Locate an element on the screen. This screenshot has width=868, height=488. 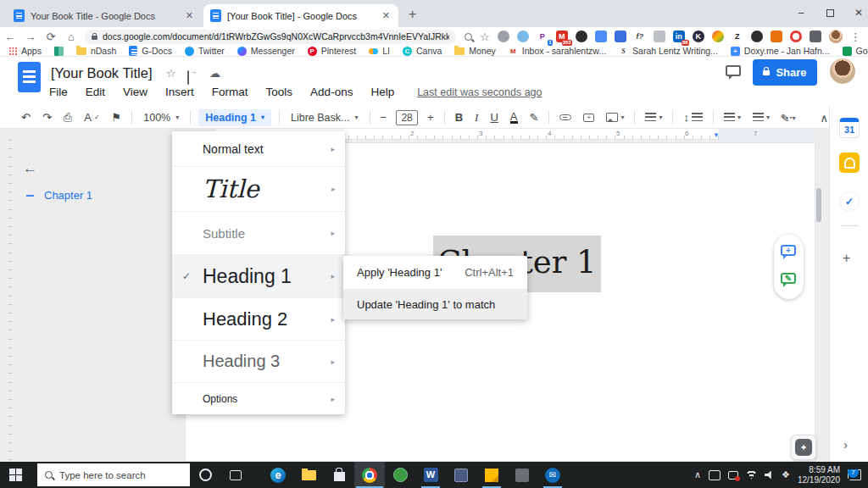
keep-icon is located at coordinates (849, 163).